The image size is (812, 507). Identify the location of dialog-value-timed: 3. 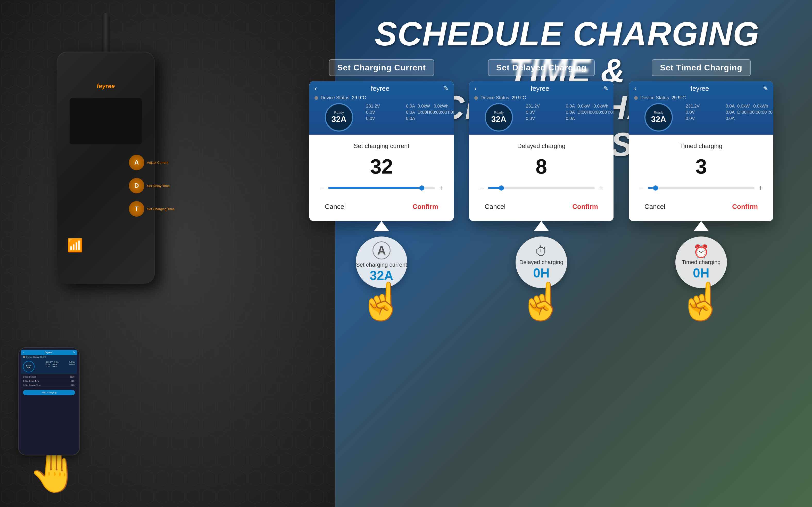
(701, 166).